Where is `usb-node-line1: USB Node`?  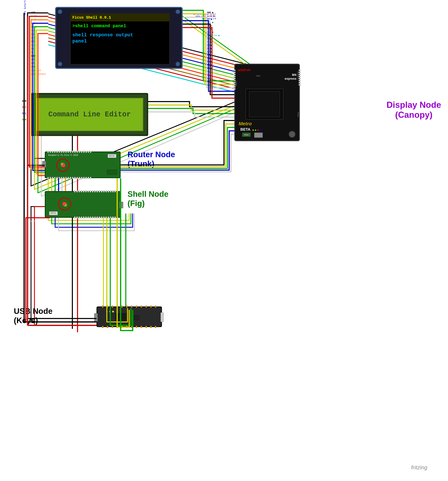 usb-node-line1: USB Node is located at coordinates (33, 311).